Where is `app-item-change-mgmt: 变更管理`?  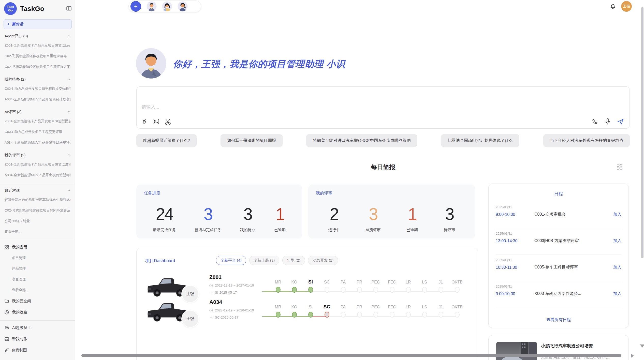
app-item-change-mgmt: 变更管理 is located at coordinates (38, 279).